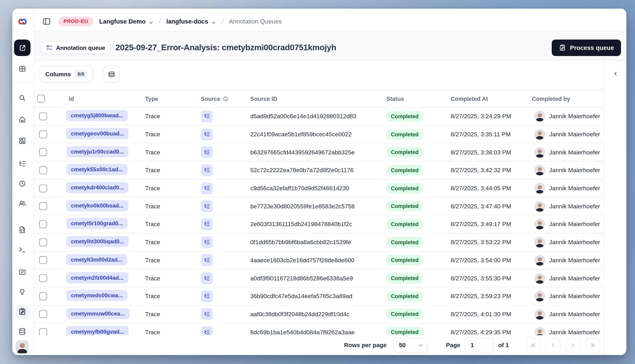 The image size is (635, 364). What do you see at coordinates (122, 21) in the screenshot?
I see `breadcrumb-org: Langfuse Demo` at bounding box center [122, 21].